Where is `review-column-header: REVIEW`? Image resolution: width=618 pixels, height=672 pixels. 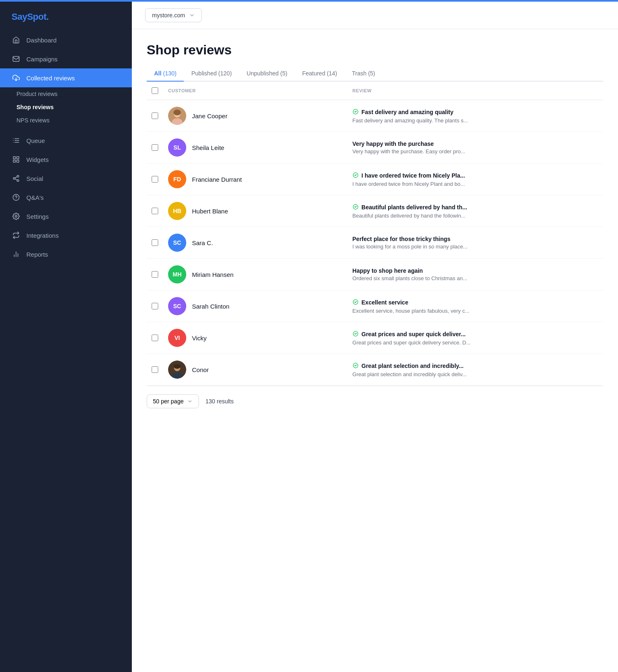
review-column-header: REVIEW is located at coordinates (475, 91).